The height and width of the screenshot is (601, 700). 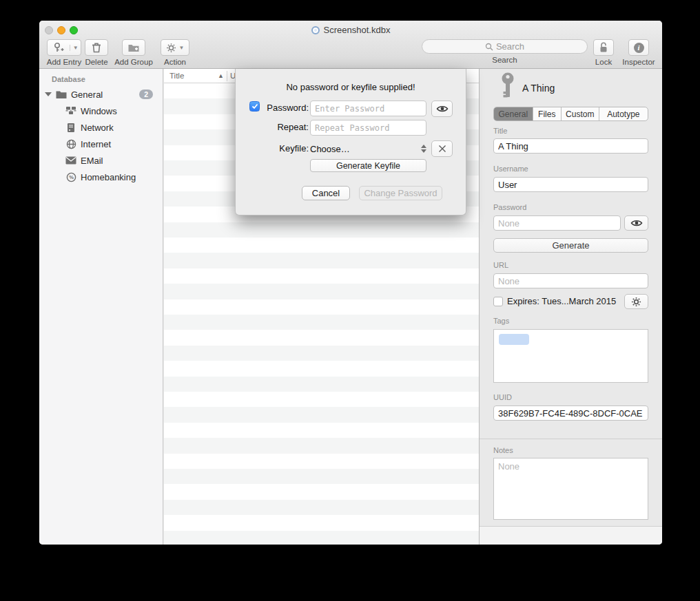 I want to click on inspector-divider, so click(x=570, y=439).